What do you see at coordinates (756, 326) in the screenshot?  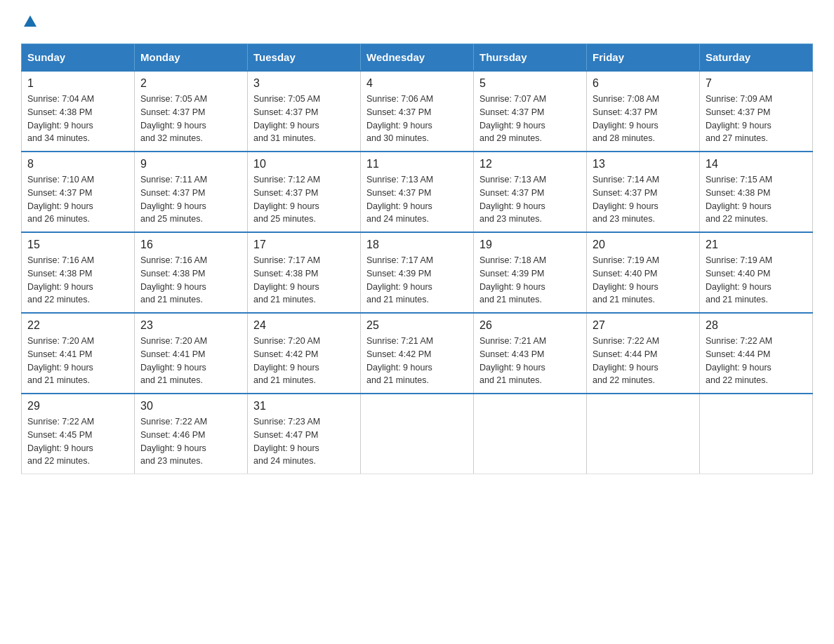 I see `day-number: 28` at bounding box center [756, 326].